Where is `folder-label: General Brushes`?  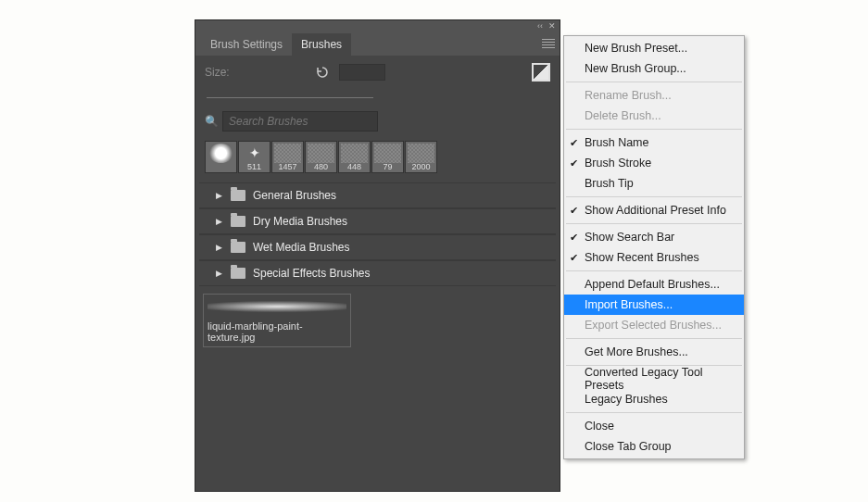
folder-label: General Brushes is located at coordinates (295, 195).